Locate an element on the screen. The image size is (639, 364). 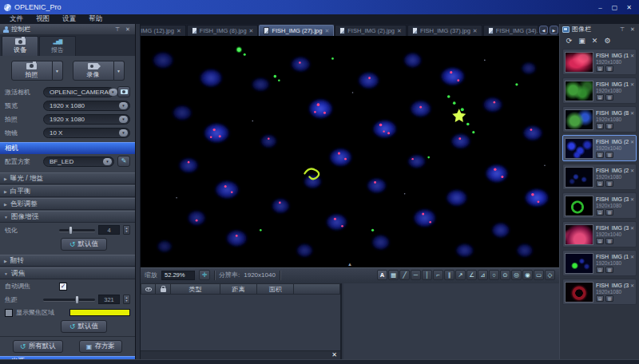
minimize-button: – is located at coordinates (601, 7).